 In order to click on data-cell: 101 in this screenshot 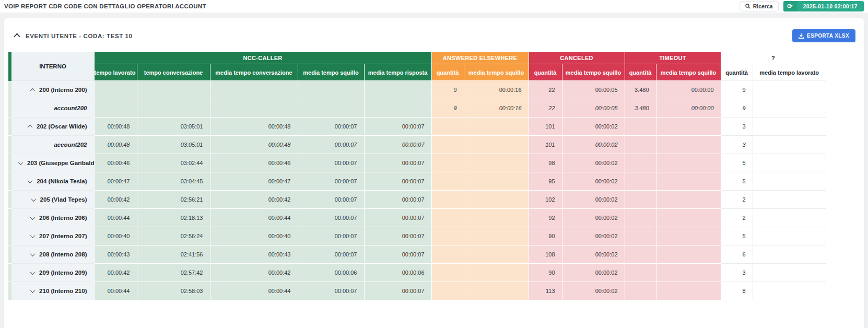, I will do `click(545, 126)`.